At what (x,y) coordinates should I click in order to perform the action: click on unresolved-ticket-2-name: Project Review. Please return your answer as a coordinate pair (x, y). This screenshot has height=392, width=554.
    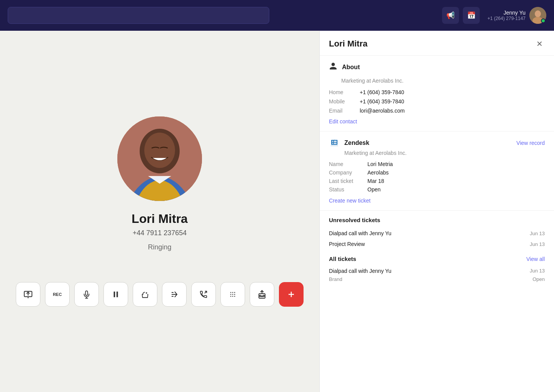
    Looking at the image, I should click on (347, 244).